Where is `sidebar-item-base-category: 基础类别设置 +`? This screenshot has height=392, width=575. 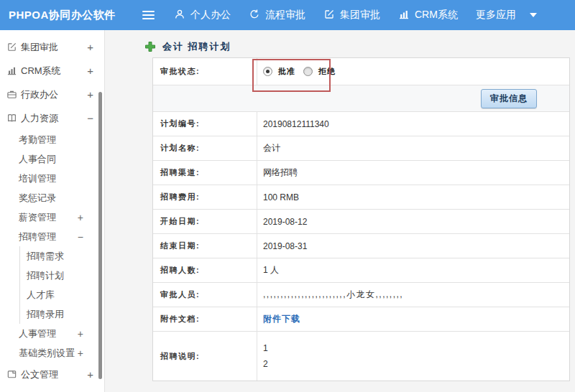
sidebar-item-base-category: 基础类别设置 + is located at coordinates (52, 353).